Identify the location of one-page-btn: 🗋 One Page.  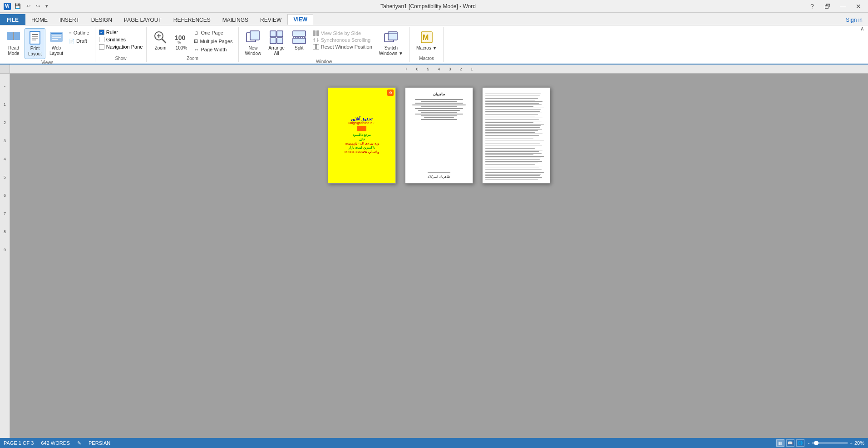
(213, 33).